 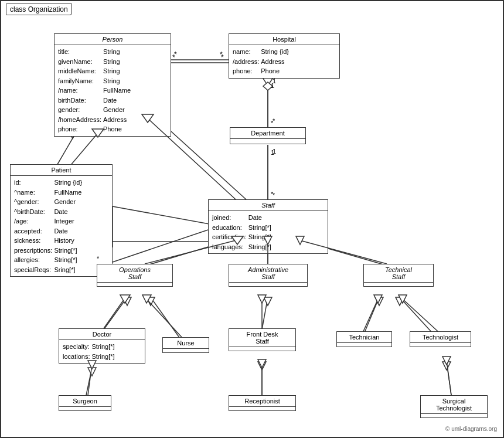 I want to click on class-surgical-technologist: Surgical Technologist, so click(x=454, y=407).